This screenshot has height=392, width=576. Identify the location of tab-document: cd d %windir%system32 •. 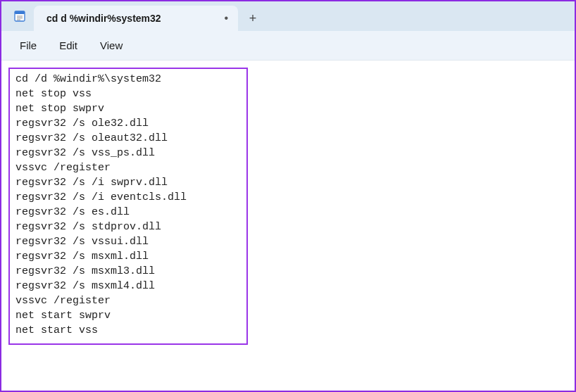
(136, 18).